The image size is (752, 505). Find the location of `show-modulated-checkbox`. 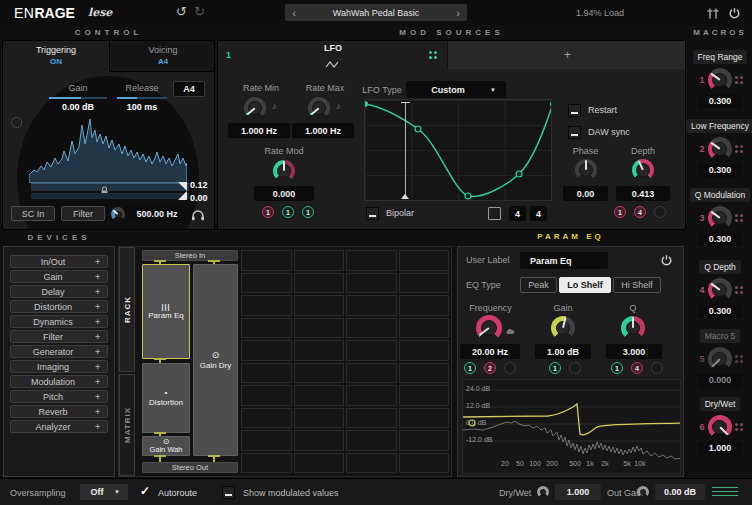

show-modulated-checkbox is located at coordinates (228, 492).